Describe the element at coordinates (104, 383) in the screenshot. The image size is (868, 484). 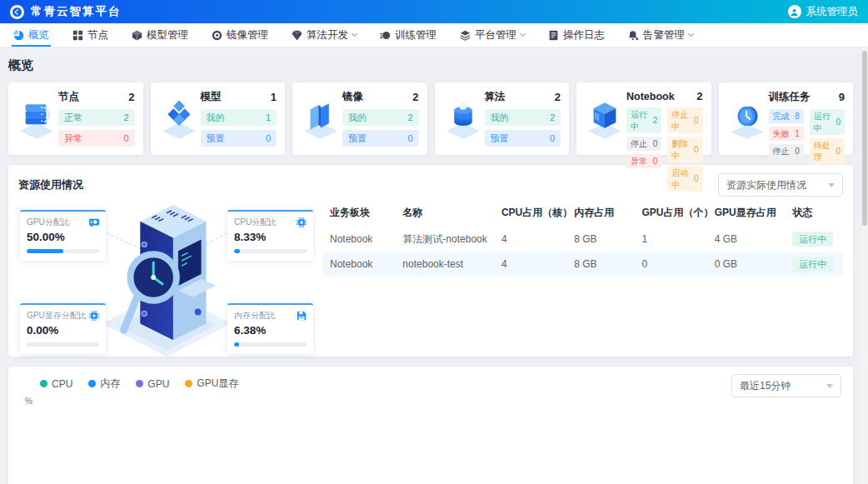
I see `legend-item-memory: 内存` at that location.